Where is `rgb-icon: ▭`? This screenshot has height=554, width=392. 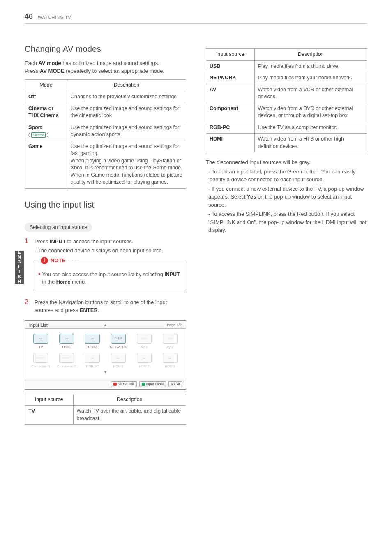 rgb-icon: ▭ is located at coordinates (92, 358).